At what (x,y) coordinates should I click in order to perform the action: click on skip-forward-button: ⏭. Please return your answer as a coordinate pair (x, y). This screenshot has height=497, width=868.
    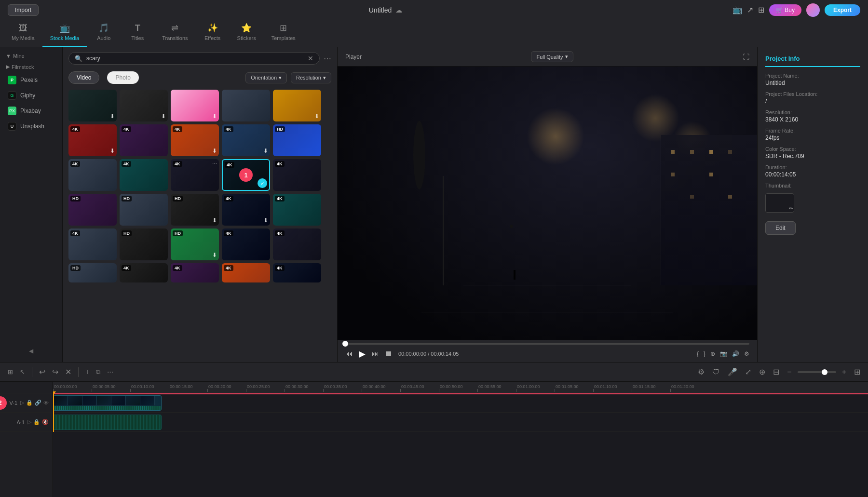
    Looking at the image, I should click on (375, 354).